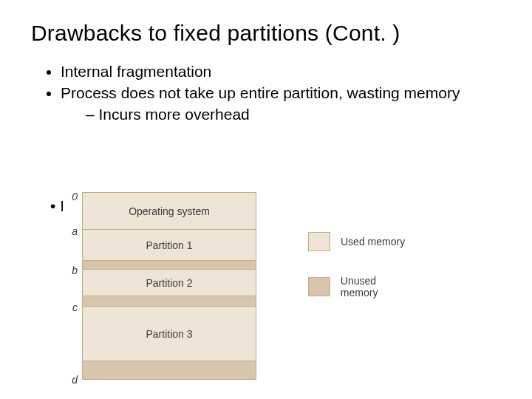 Image resolution: width=532 pixels, height=399 pixels. I want to click on seg-p2: Partition 2, so click(169, 283).